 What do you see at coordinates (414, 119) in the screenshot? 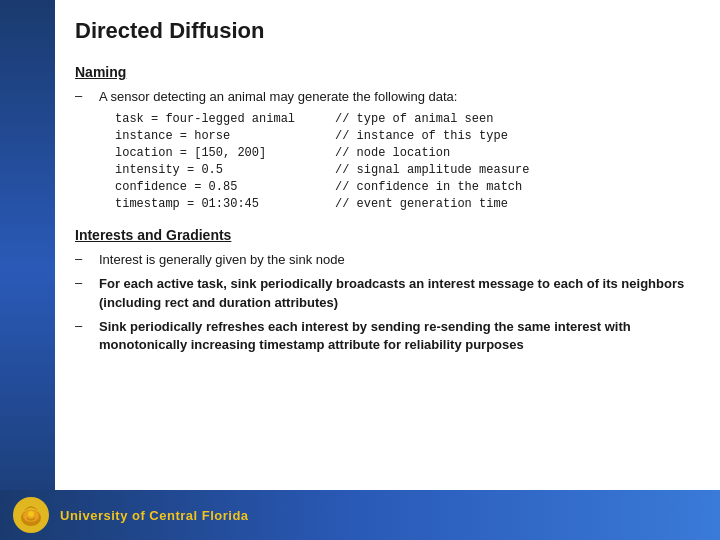
I see `data-comment: // type of animal seen` at bounding box center [414, 119].